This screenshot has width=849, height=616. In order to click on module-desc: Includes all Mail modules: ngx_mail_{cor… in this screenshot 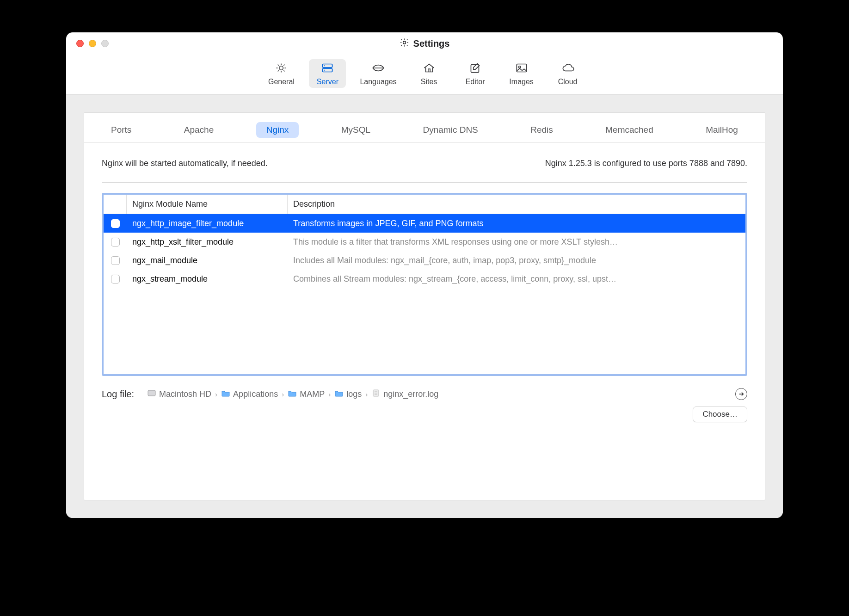, I will do `click(517, 261)`.